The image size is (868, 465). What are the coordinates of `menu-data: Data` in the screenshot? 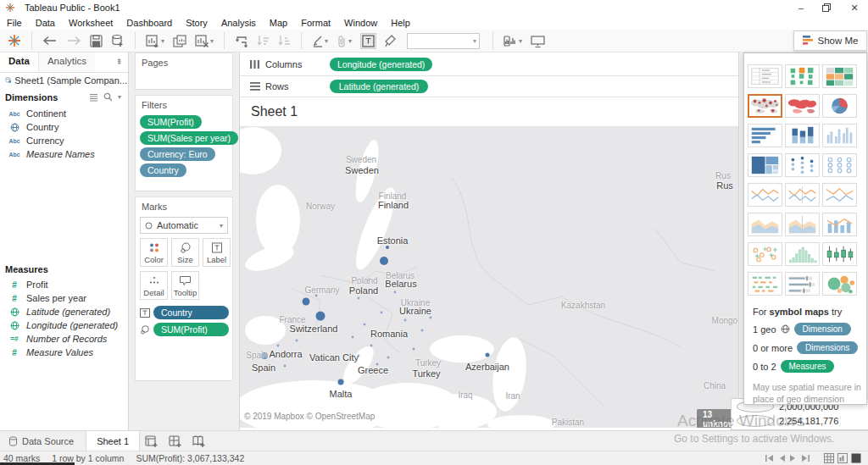 It's located at (46, 23).